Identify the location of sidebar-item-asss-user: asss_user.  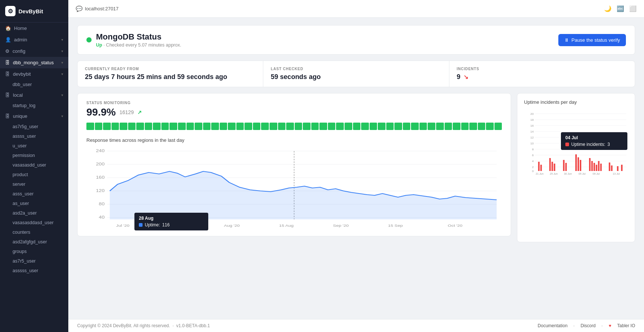
(34, 194).